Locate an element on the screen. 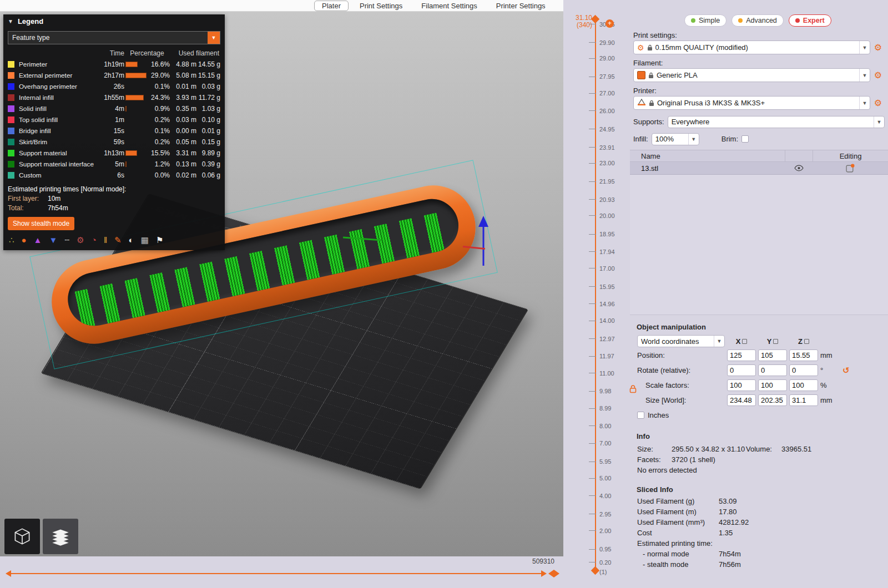  horizontal-slider-track is located at coordinates (276, 574).